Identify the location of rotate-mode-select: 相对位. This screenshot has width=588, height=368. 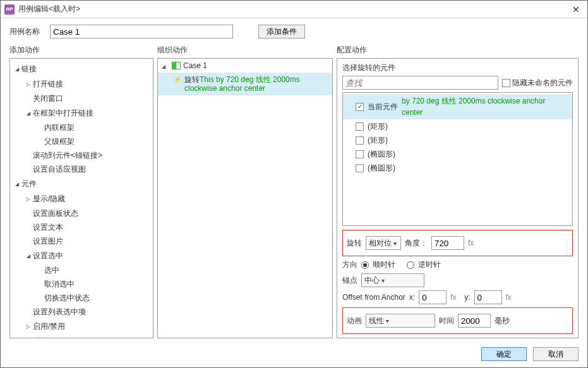
(383, 243).